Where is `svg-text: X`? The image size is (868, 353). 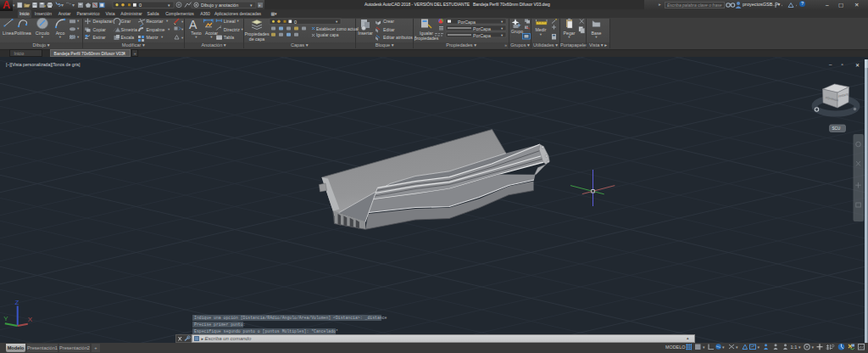 svg-text: X is located at coordinates (31, 319).